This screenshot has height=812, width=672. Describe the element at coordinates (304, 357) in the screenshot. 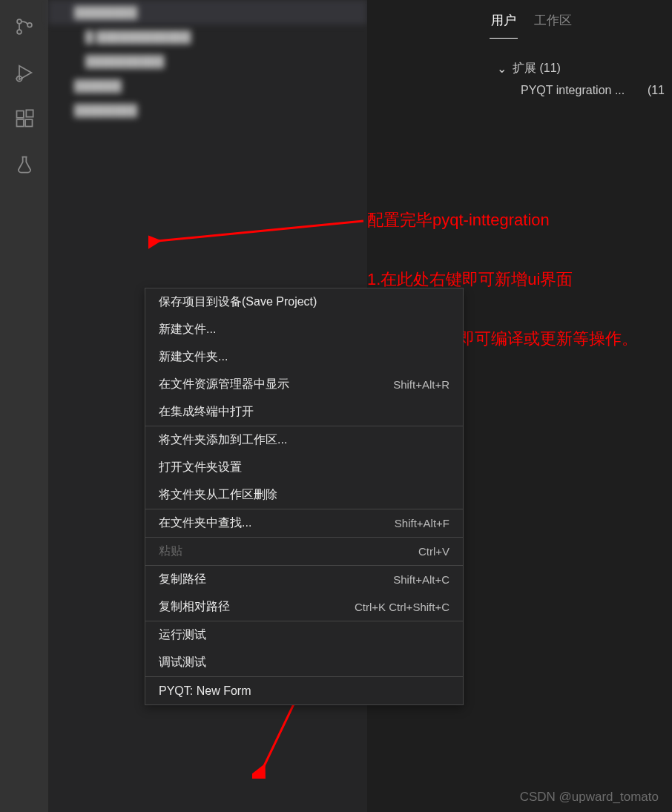

I see `menu-new-folder: 新建文件夹...` at that location.